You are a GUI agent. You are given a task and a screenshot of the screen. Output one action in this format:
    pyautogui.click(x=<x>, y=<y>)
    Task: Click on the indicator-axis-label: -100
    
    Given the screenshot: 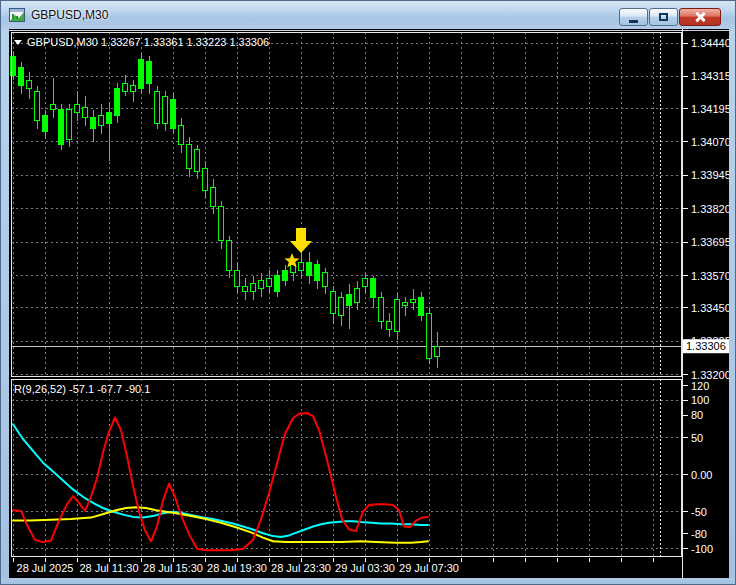 What is the action you would take?
    pyautogui.click(x=702, y=549)
    